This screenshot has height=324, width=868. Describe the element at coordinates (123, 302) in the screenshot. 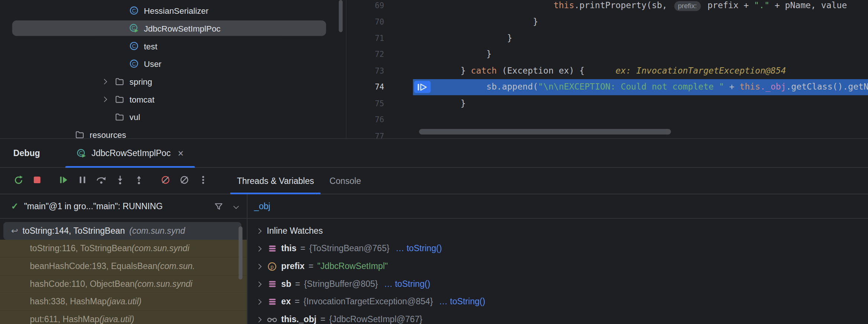

I see `stack-frame: hash:338, HashMap (java.util)` at that location.